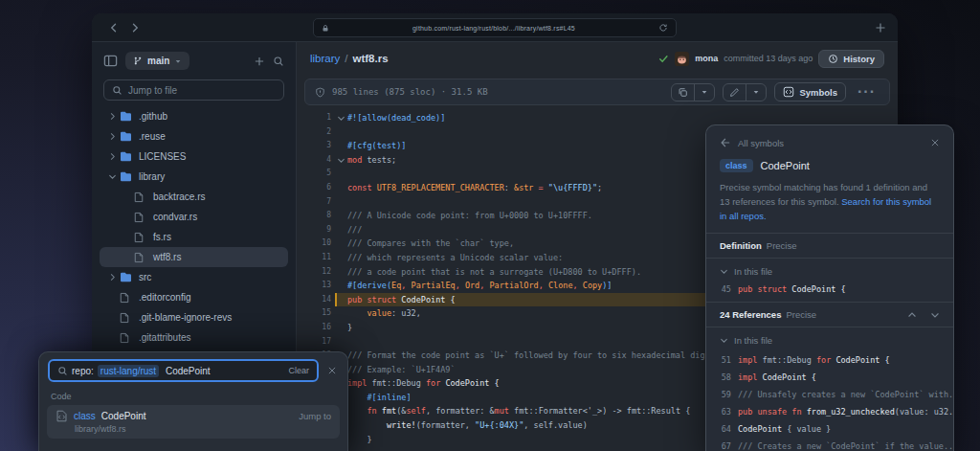  Describe the element at coordinates (316, 285) in the screenshot. I see `line-number: 13` at that location.